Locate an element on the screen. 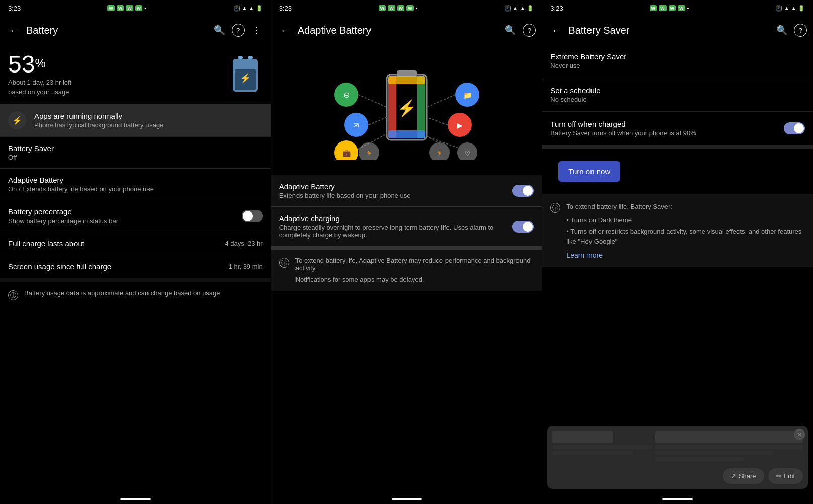 The width and height of the screenshot is (813, 504). share-icon: ↗ is located at coordinates (734, 476).